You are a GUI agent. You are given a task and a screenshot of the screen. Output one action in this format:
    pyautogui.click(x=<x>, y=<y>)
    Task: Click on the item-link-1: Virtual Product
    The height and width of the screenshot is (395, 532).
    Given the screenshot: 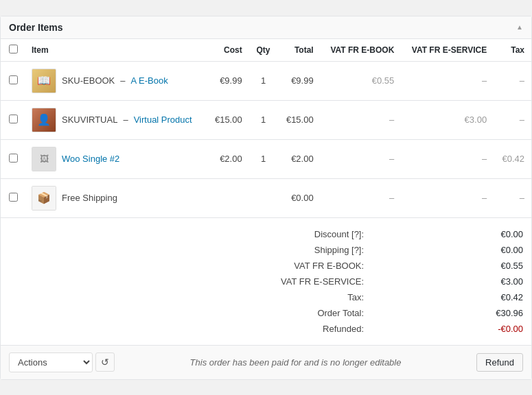 What is the action you would take?
    pyautogui.click(x=163, y=119)
    